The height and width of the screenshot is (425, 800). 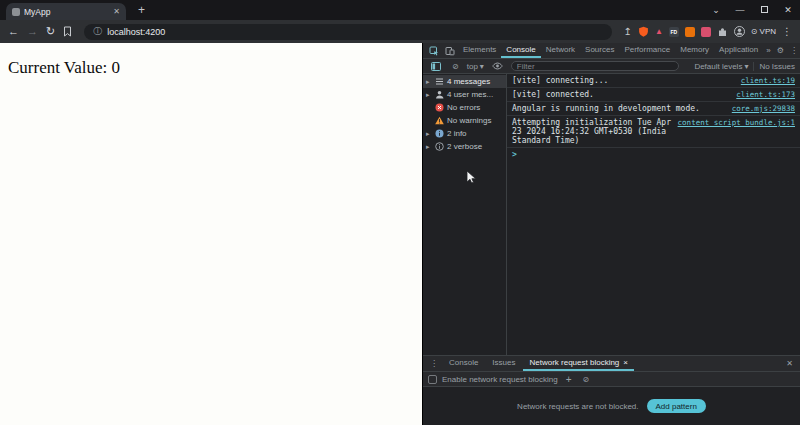 What do you see at coordinates (50, 32) in the screenshot?
I see `reload-button: ↻` at bounding box center [50, 32].